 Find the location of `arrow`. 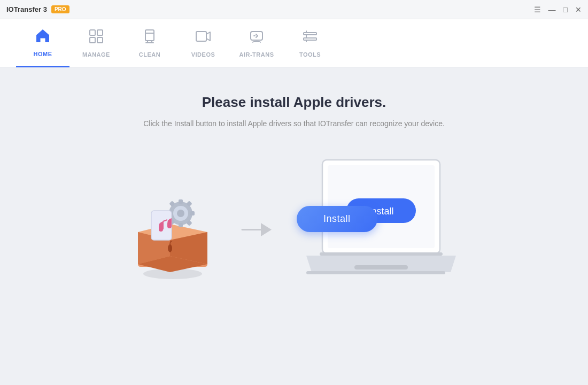

arrow is located at coordinates (257, 230).